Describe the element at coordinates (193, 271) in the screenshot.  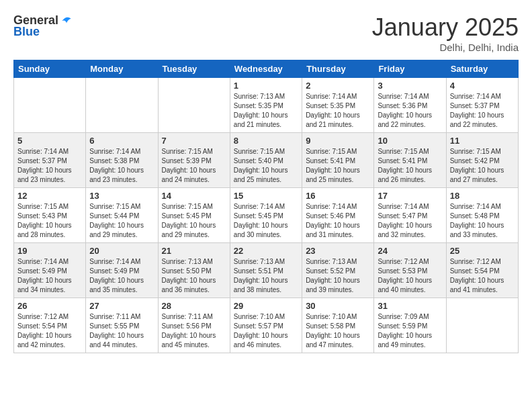
I see `calendar-cell: 21Sunrise: 7:13 AM Sunset: 5:50 PM Dayli…` at that location.